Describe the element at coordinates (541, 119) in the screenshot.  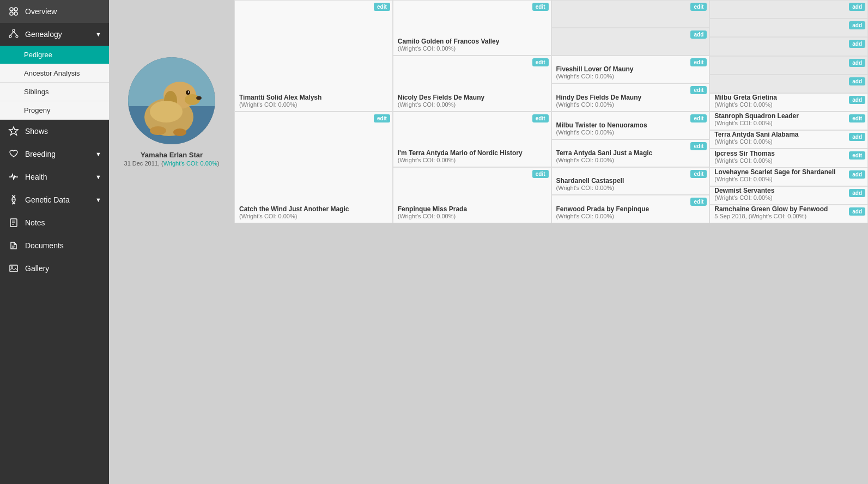
I see `gp-3-edit-btn: edit` at that location.